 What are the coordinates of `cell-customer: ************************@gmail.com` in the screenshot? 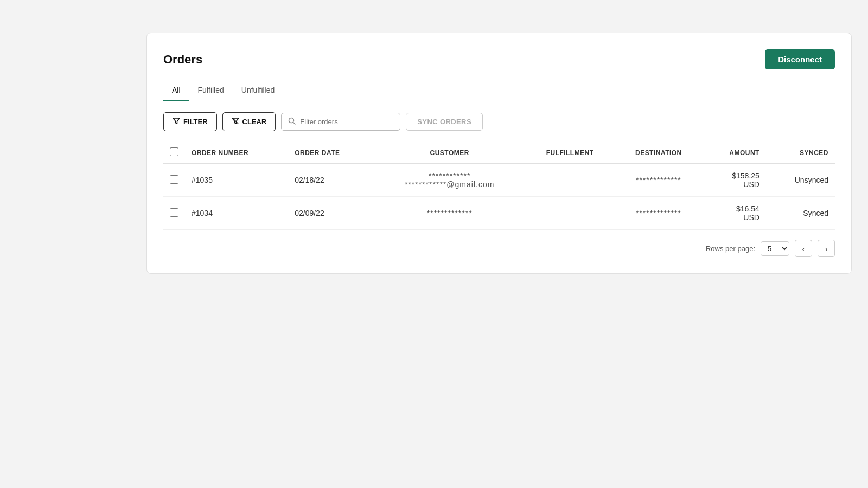 It's located at (449, 180).